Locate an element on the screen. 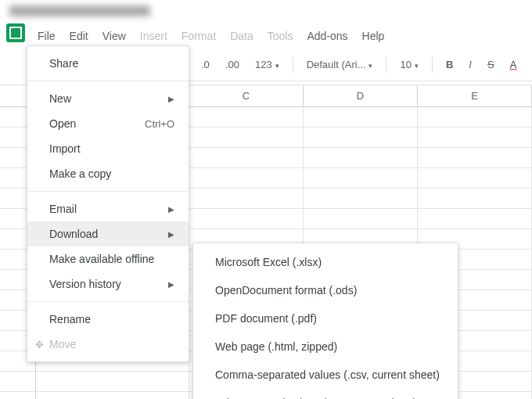  menu-item-label: PDF document (.pdf) is located at coordinates (266, 318).